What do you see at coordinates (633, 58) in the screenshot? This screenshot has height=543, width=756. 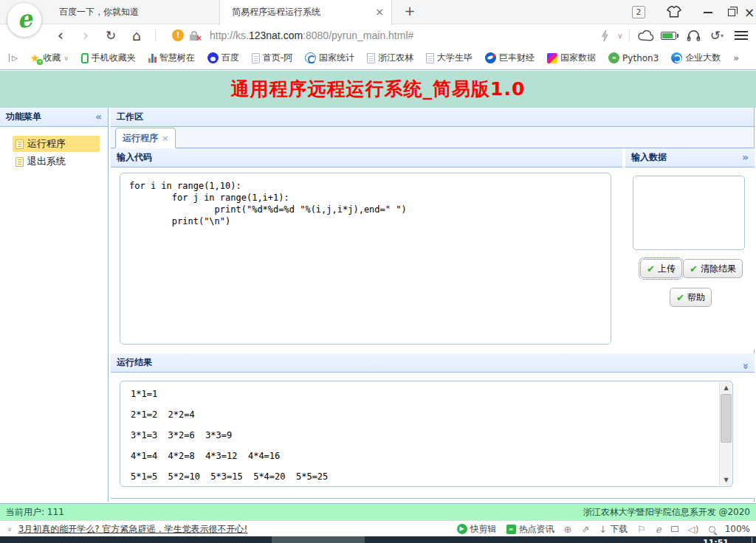 I see `bookmark-python3: ∞Python3` at bounding box center [633, 58].